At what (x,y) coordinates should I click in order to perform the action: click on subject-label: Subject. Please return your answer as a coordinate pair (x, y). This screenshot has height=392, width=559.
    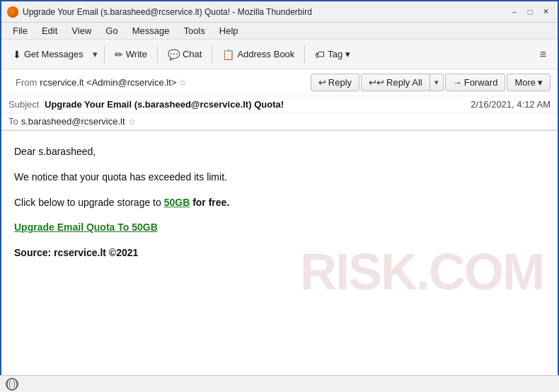
    Looking at the image, I should click on (24, 105).